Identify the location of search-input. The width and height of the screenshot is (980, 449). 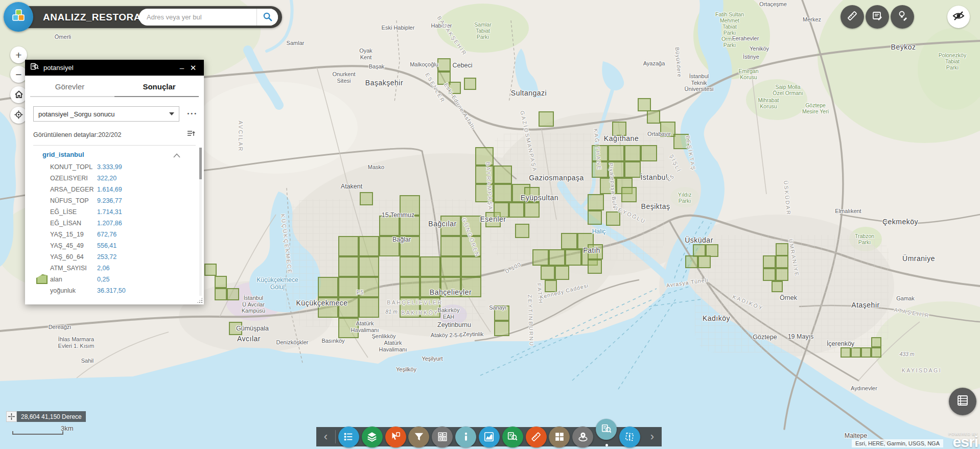
(198, 17).